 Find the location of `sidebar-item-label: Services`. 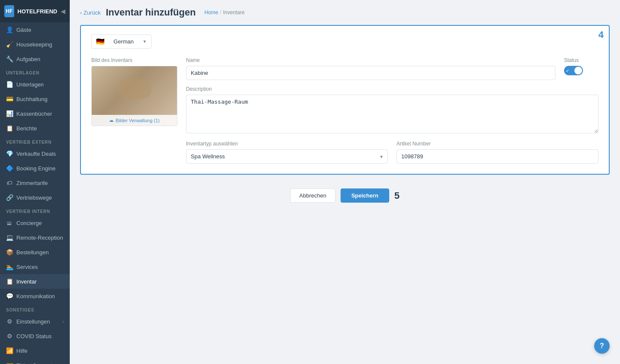

sidebar-item-label: Services is located at coordinates (27, 267).